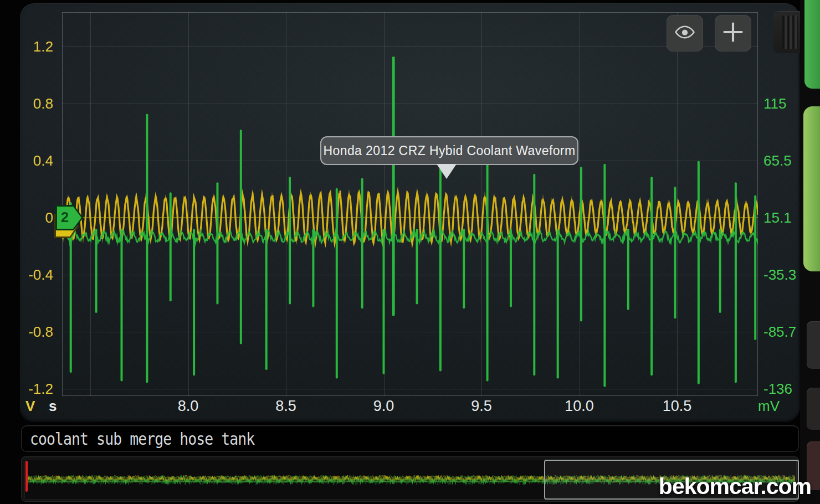 The width and height of the screenshot is (820, 504). I want to click on right-axis-tick-label: -35.3, so click(783, 275).